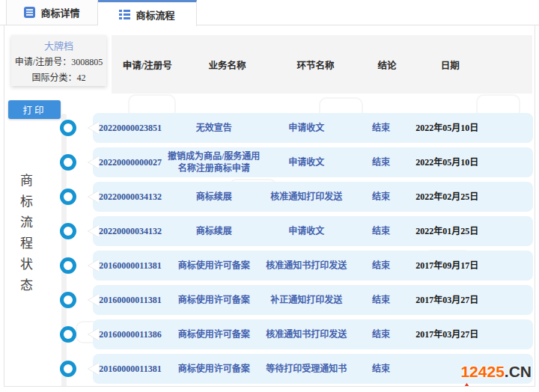  What do you see at coordinates (295, 128) in the screenshot?
I see `timeline-row: 20220000023851无效宣告申请收文结束2022年05月10日` at bounding box center [295, 128].